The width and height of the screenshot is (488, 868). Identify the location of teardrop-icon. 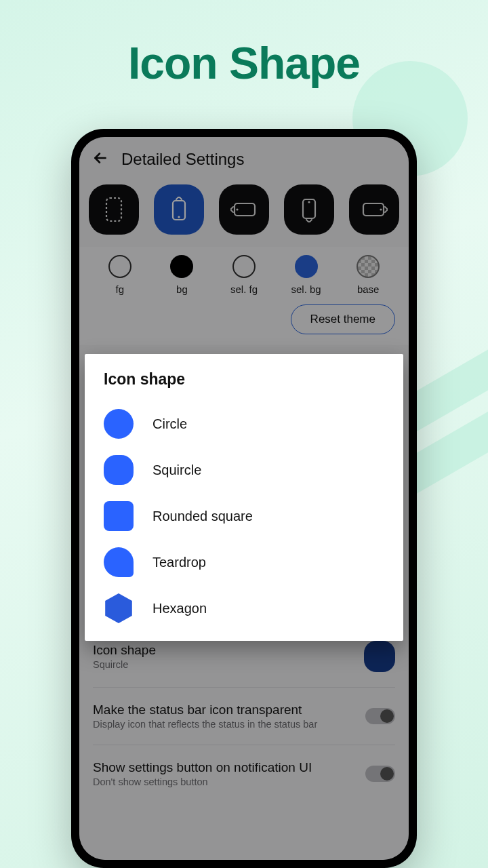
(119, 562).